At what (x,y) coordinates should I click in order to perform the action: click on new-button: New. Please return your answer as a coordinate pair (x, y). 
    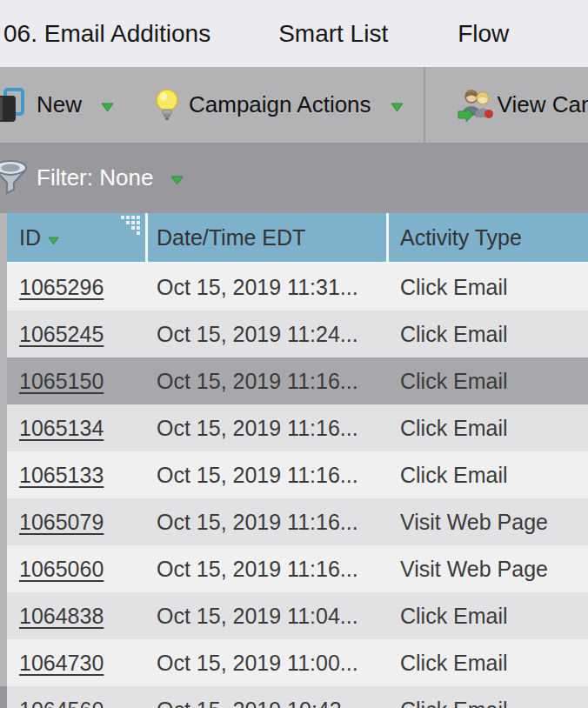
    Looking at the image, I should click on (57, 105).